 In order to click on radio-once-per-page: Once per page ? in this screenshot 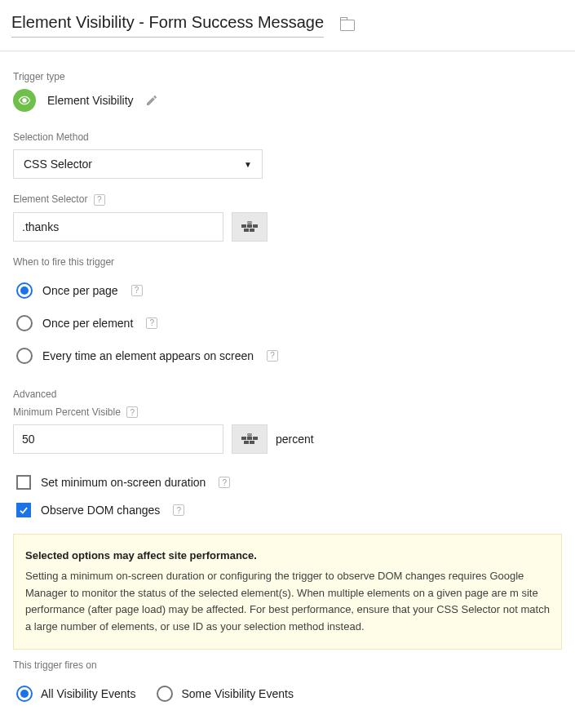, I will do `click(287, 291)`.